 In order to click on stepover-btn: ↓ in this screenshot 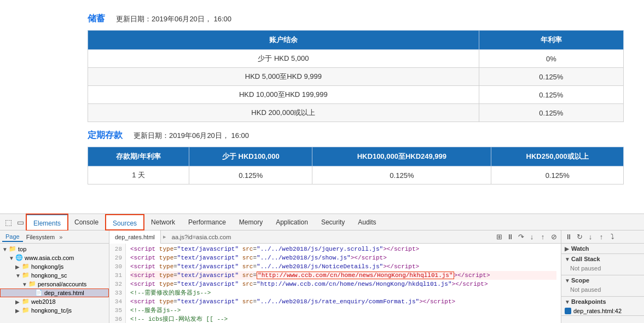, I will do `click(590, 237)`.